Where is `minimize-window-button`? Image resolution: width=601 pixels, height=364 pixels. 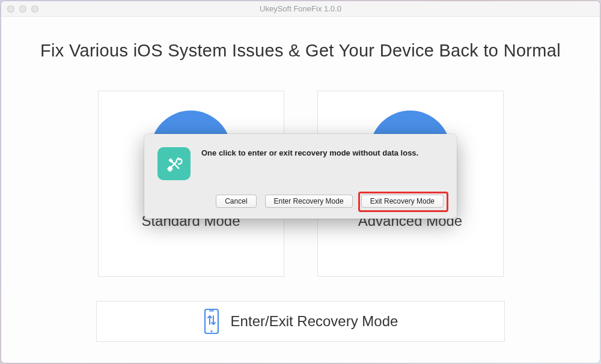 minimize-window-button is located at coordinates (23, 9).